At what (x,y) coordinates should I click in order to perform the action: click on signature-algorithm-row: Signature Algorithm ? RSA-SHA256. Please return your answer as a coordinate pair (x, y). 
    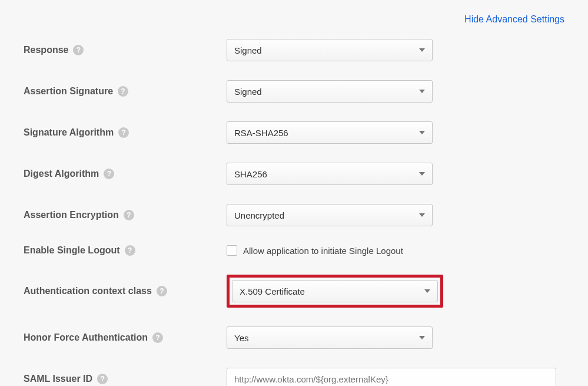
    Looking at the image, I should click on (294, 133).